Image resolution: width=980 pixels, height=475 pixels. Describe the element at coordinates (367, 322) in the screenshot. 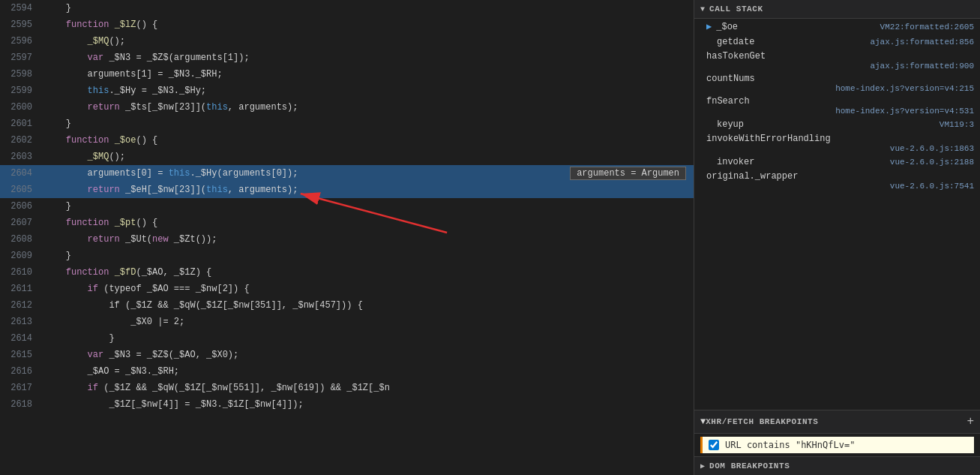

I see `line-content: _$X0 |= 2;` at that location.